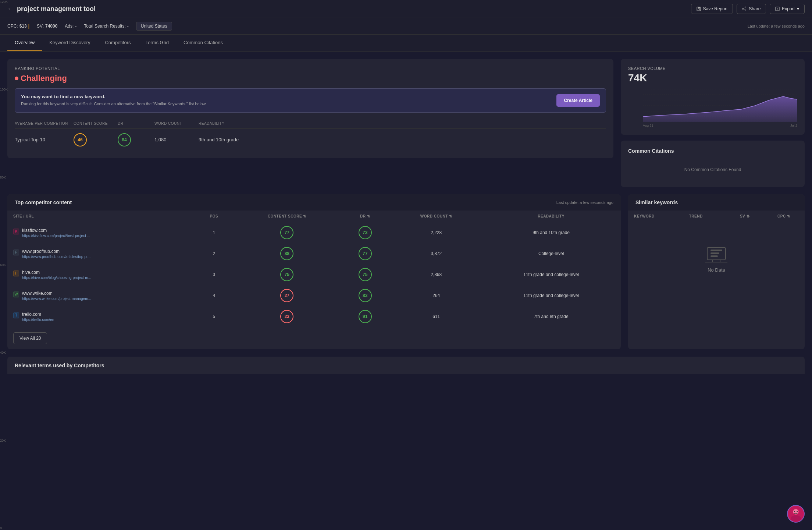 Image resolution: width=812 pixels, height=530 pixels. I want to click on relevant-terms-title: Relevant terms used by Competitors, so click(406, 365).